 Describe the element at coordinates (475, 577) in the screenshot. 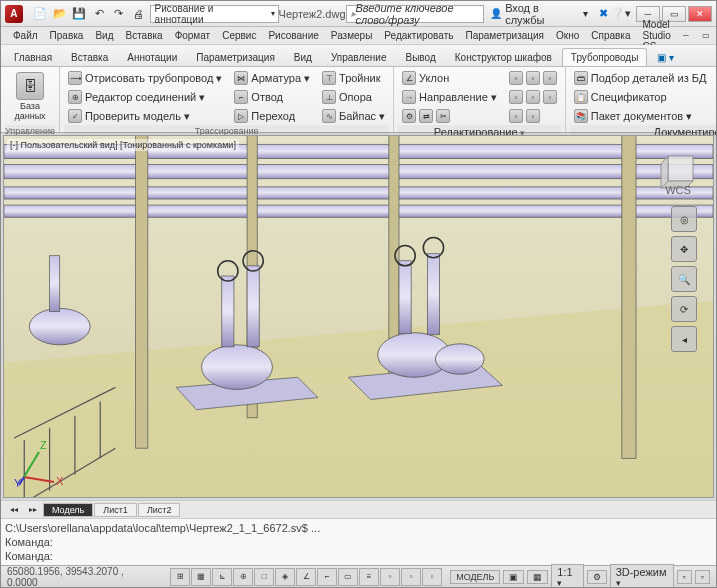

I see `model-space-button: МОДЕЛЬ` at that location.